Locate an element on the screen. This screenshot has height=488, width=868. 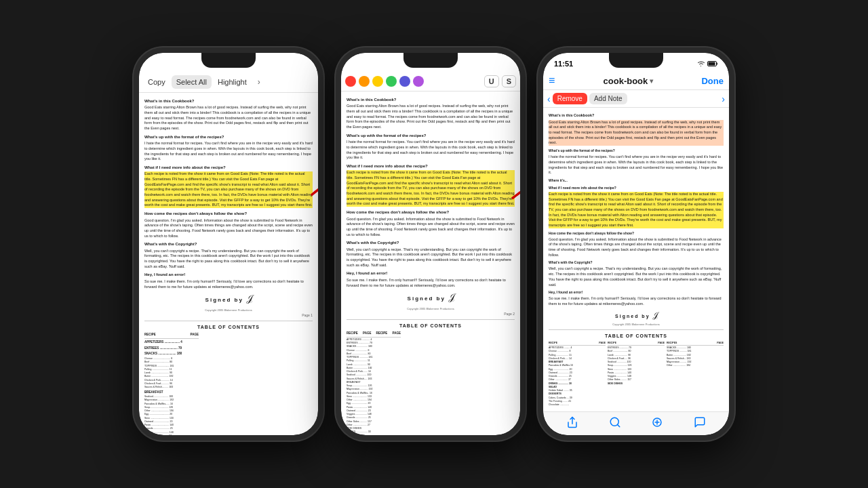
section-title-r5: How come the recipes don't always follow… is located at coordinates (636, 233).